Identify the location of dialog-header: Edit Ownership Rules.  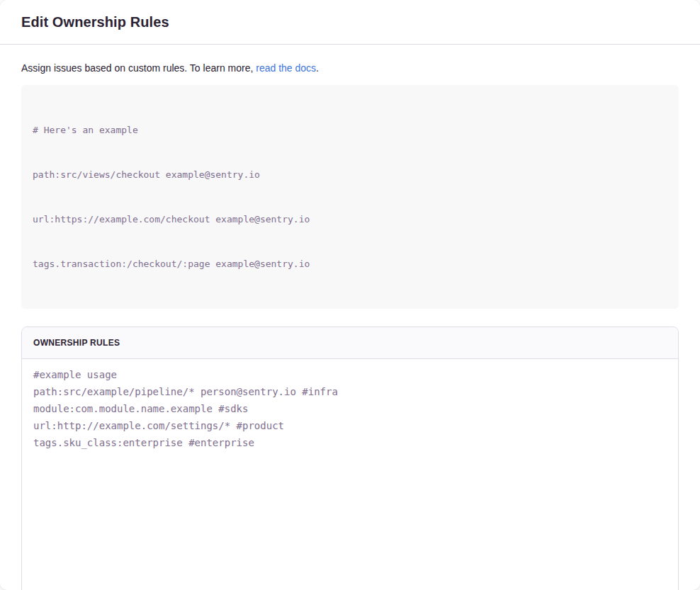
(350, 23).